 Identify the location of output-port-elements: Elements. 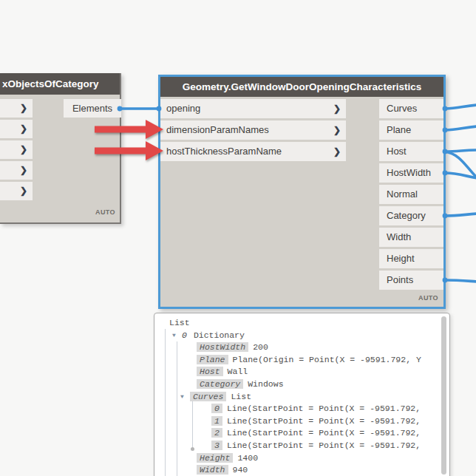
(92, 108).